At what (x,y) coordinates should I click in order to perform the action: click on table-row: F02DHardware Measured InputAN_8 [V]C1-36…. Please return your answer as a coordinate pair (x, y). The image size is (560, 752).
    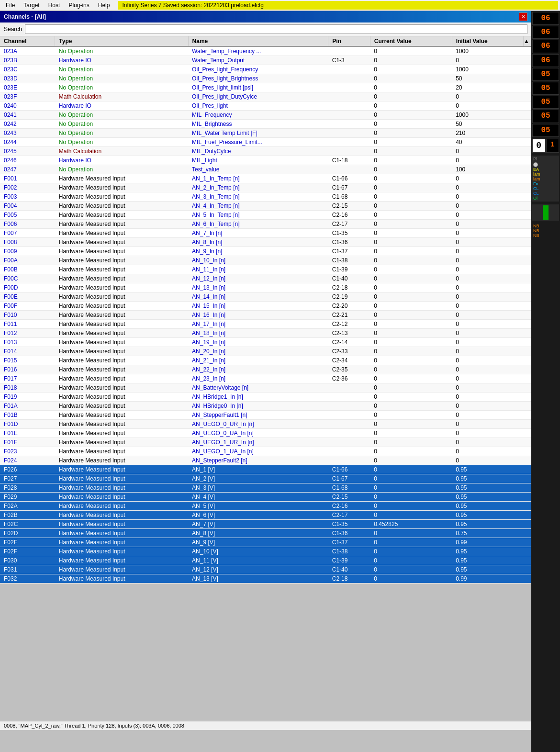
    Looking at the image, I should click on (266, 533).